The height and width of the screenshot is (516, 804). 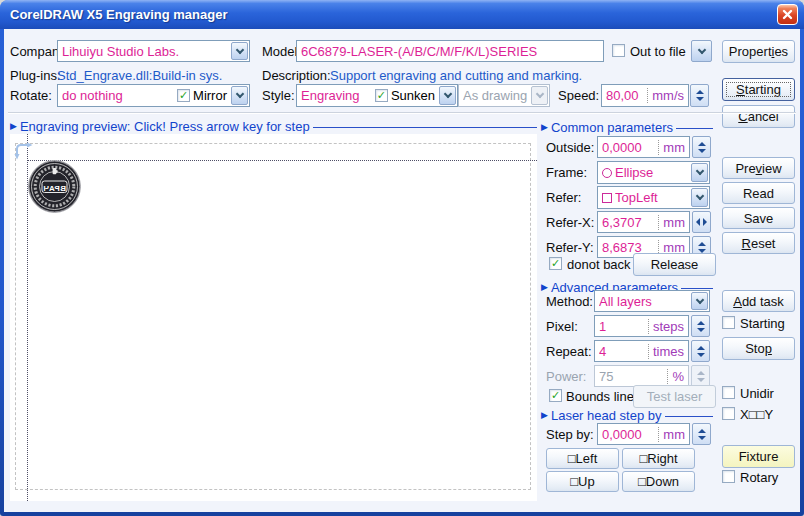 I want to click on starting-checkbox, so click(x=728, y=322).